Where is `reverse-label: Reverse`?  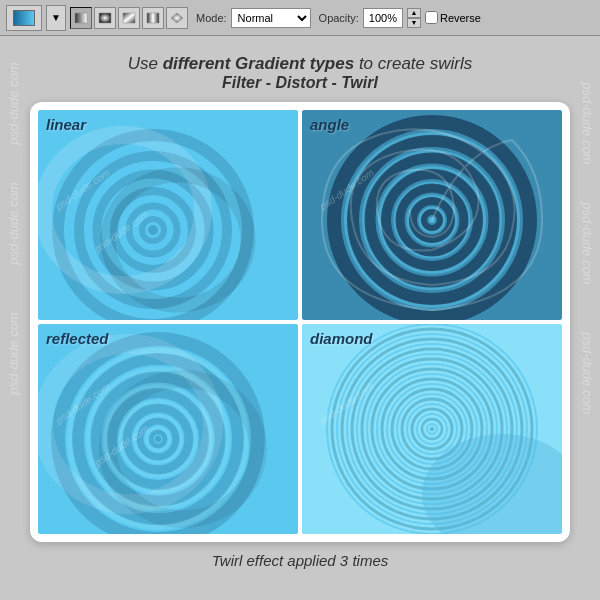 reverse-label: Reverse is located at coordinates (460, 18).